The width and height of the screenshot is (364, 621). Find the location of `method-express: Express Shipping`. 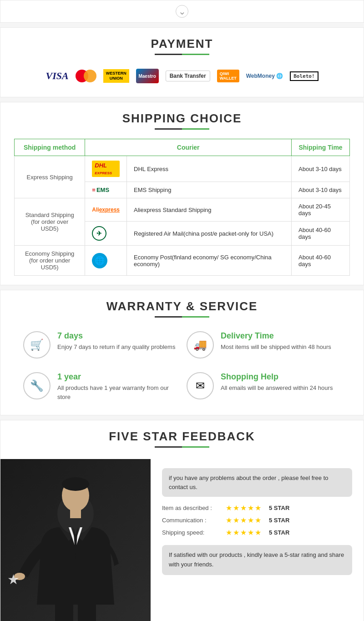

method-express: Express Shipping is located at coordinates (50, 177).